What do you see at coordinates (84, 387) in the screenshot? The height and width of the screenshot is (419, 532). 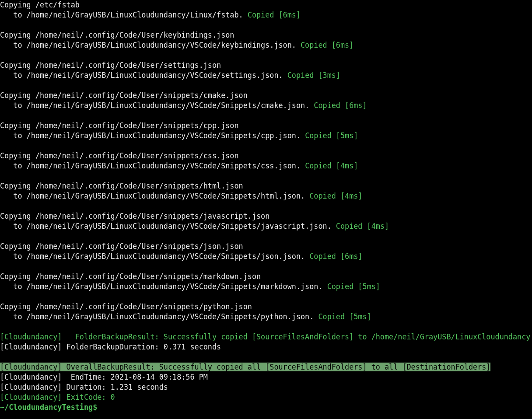 I see `duration: [Cloudundancy] Duration: 1.231 seconds` at bounding box center [84, 387].